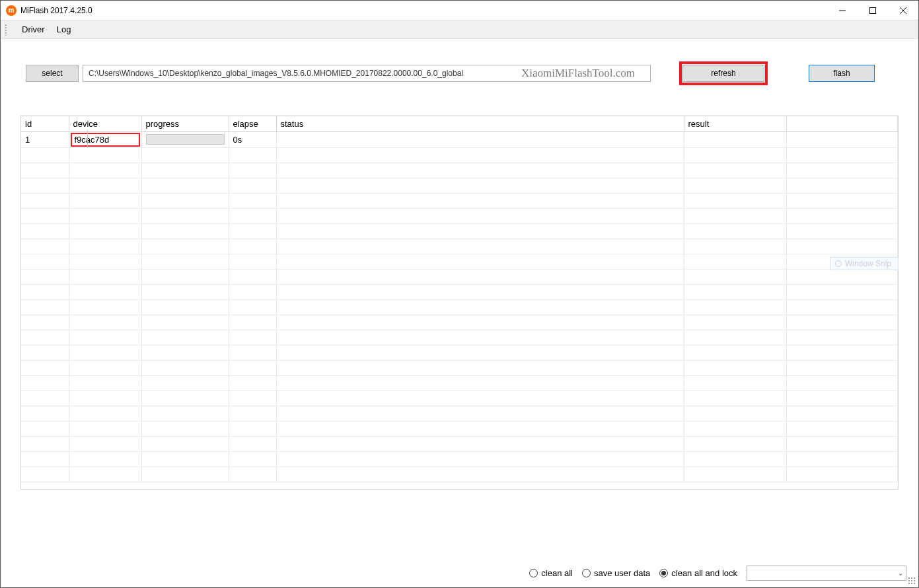 The height and width of the screenshot is (588, 919). Describe the element at coordinates (64, 29) in the screenshot. I see `menu-log: Log` at that location.